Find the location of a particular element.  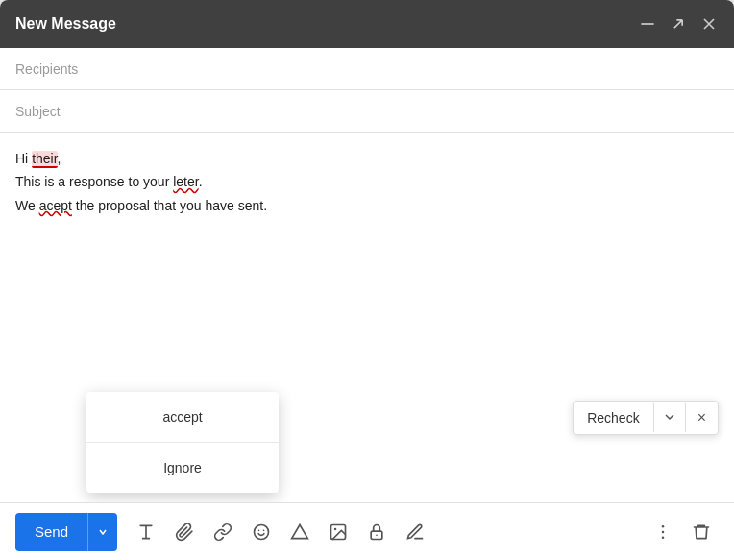

recheck-bar: Recheck × is located at coordinates (646, 418).